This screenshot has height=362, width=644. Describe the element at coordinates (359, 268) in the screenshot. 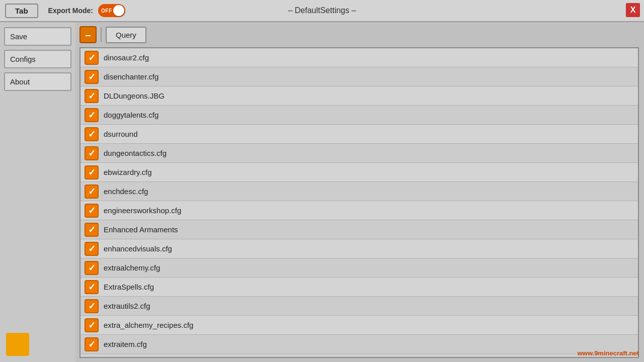

I see `list-item: ✓extraalchemy.cfg` at that location.